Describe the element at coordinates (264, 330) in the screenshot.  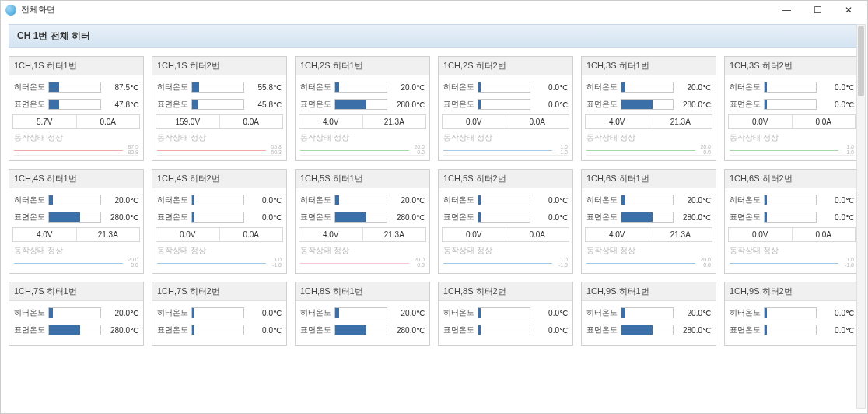
I see `surface-temp-value: 0.0℃` at that location.